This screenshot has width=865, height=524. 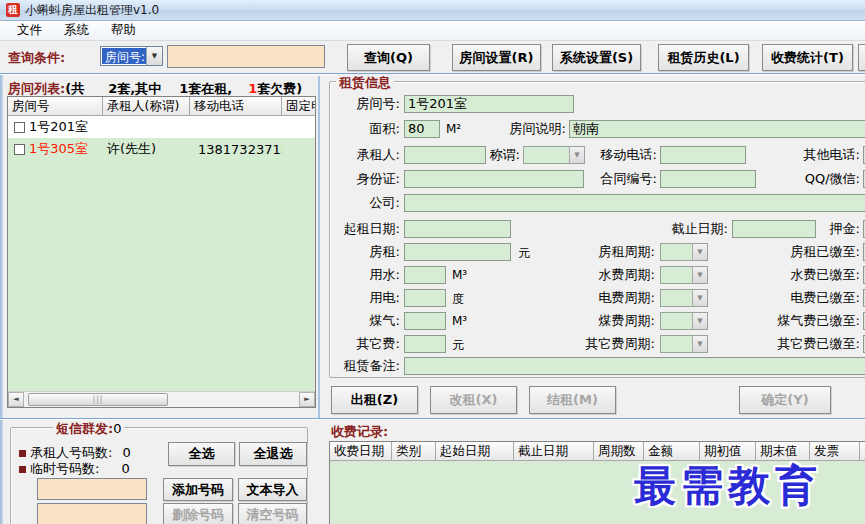 I want to click on room-setup-button: 房间设置(R), so click(x=496, y=58).